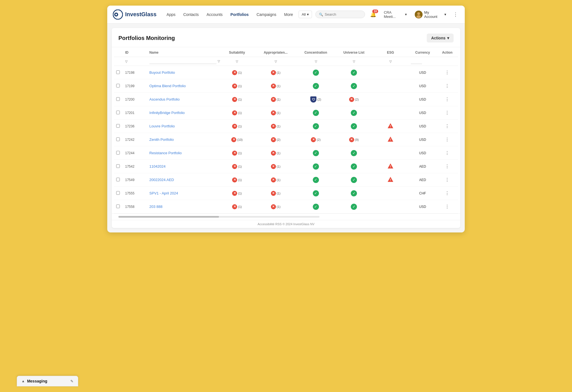  What do you see at coordinates (237, 140) in the screenshot?
I see `status-badge-error: ✕ (10)` at bounding box center [237, 140].